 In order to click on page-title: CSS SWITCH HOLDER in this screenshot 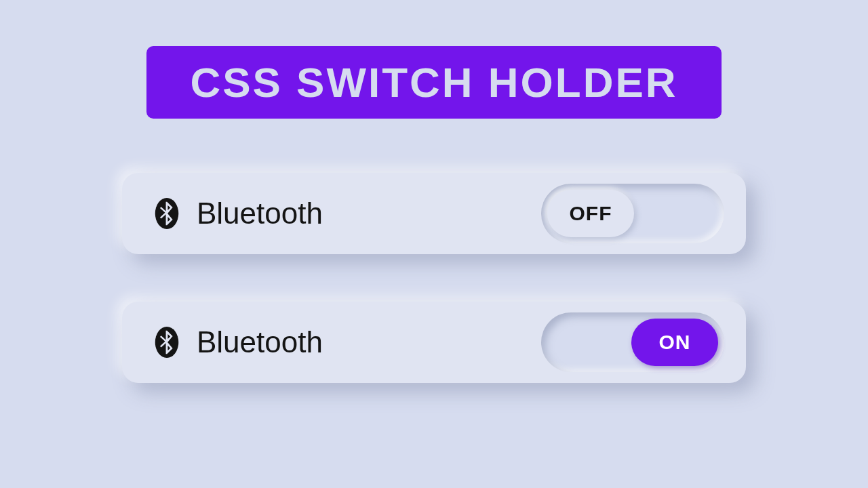, I will do `click(434, 83)`.